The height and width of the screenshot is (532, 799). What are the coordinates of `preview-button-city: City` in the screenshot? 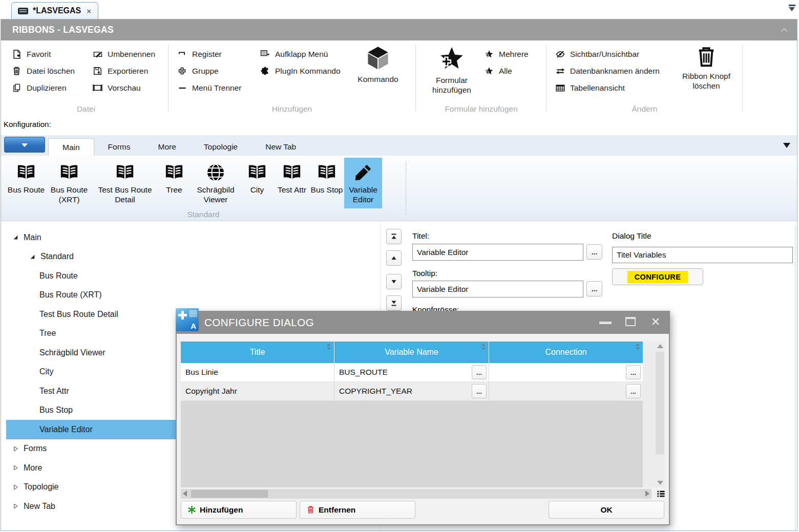 It's located at (257, 183).